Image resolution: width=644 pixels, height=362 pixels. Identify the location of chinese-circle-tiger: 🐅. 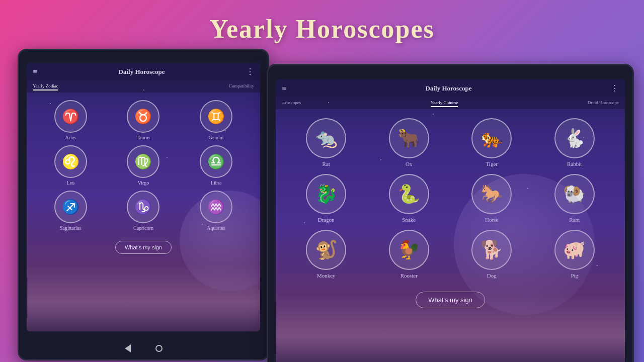
(492, 138).